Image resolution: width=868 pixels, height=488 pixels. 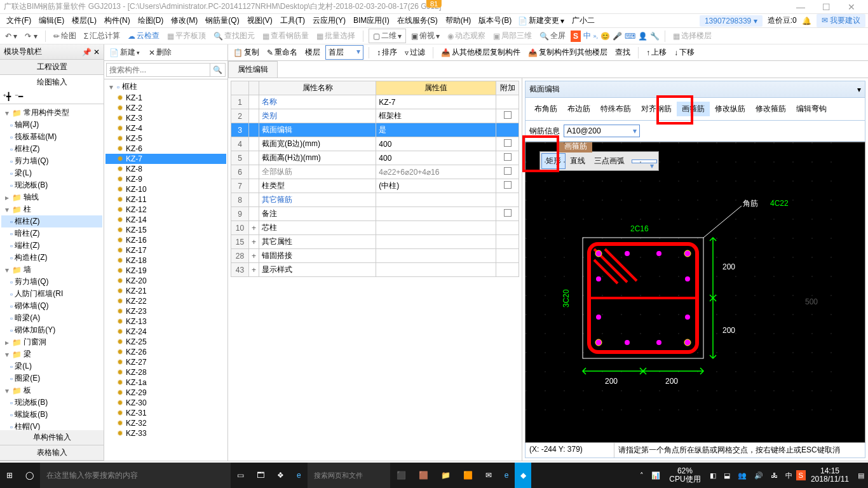 What do you see at coordinates (459, 20) in the screenshot?
I see `menu-item: 帮助(H)` at bounding box center [459, 20].